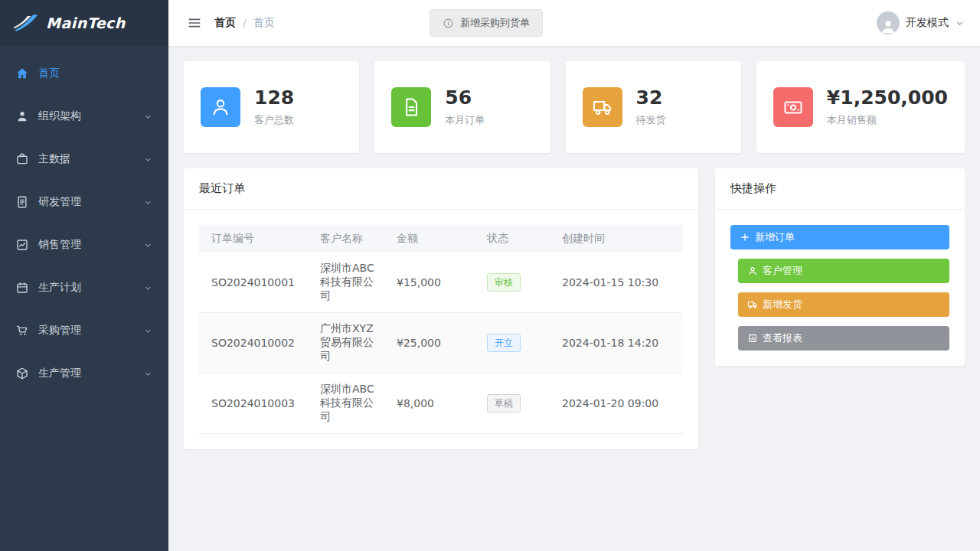  Describe the element at coordinates (22, 373) in the screenshot. I see `box-icon` at that location.